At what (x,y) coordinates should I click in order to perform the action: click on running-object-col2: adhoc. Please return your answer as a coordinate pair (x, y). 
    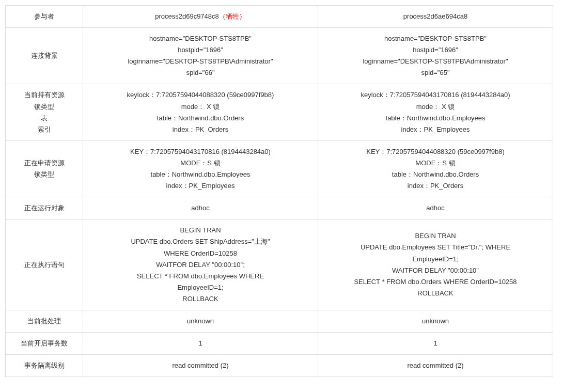
    Looking at the image, I should click on (436, 209).